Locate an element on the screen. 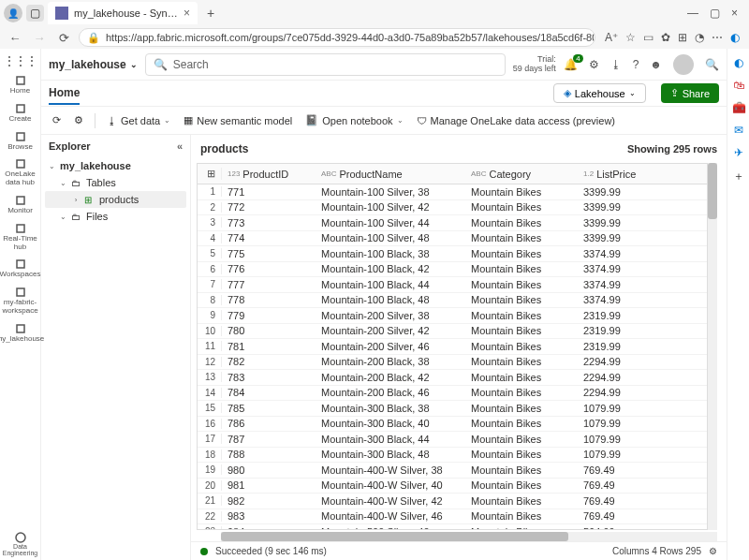 This screenshot has height=560, width=749. table-row: 13783Mountain-200 Black, 42Mountain Bike… is located at coordinates (452, 378).